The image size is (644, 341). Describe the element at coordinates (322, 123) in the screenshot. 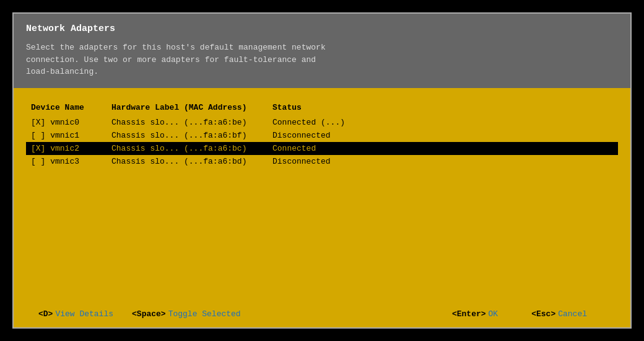

I see `table-row: [X] vmnic0 Chassis slo... (...fa:a6:be) …` at that location.